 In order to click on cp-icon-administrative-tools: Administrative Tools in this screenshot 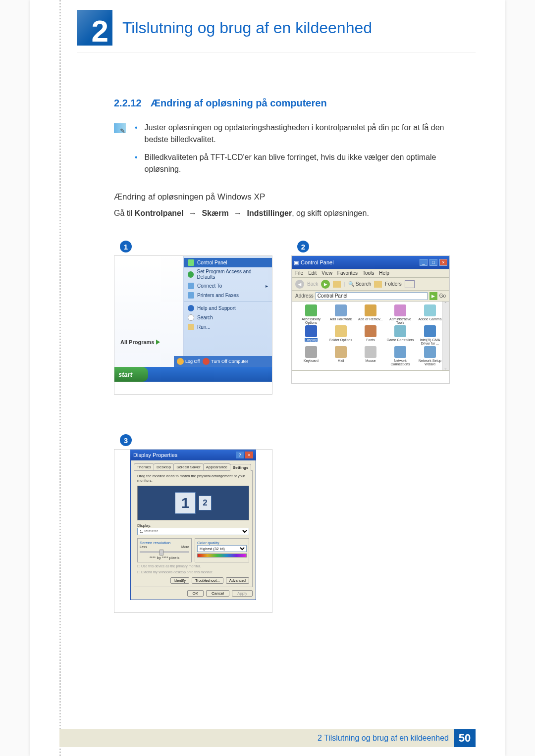, I will do `click(400, 314)`.